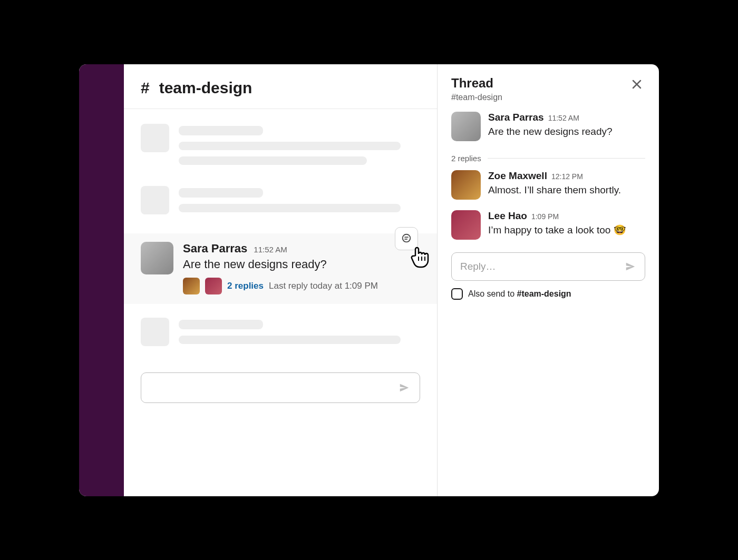 This screenshot has height=560, width=738. I want to click on thread-summary: 2 replies Last reply today at 1:09 PM, so click(302, 286).